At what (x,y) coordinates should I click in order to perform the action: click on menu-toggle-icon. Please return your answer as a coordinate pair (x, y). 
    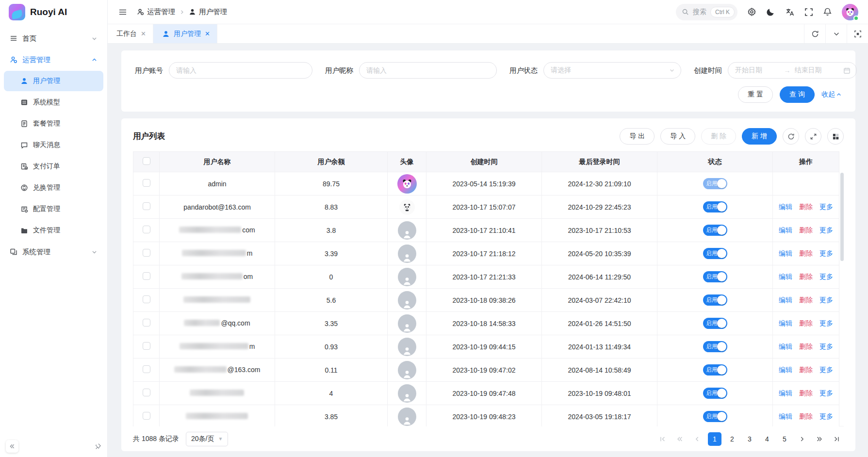
    Looking at the image, I should click on (123, 12).